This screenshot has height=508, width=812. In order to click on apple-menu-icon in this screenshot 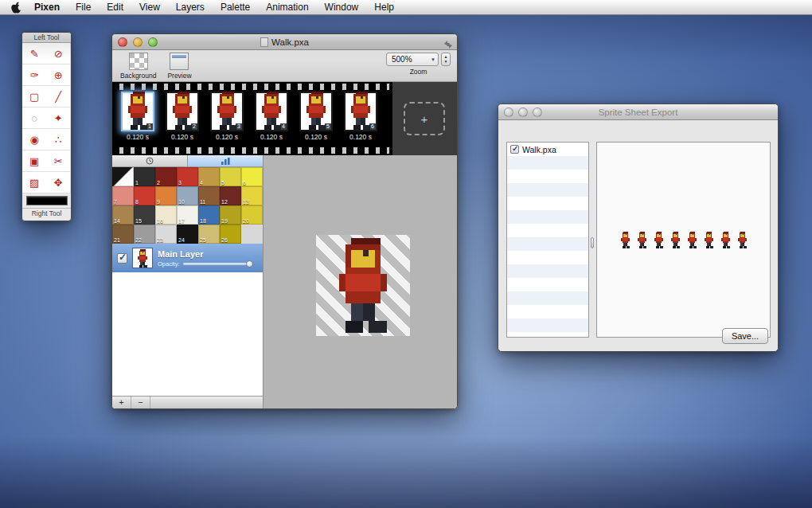, I will do `click(16, 8)`.